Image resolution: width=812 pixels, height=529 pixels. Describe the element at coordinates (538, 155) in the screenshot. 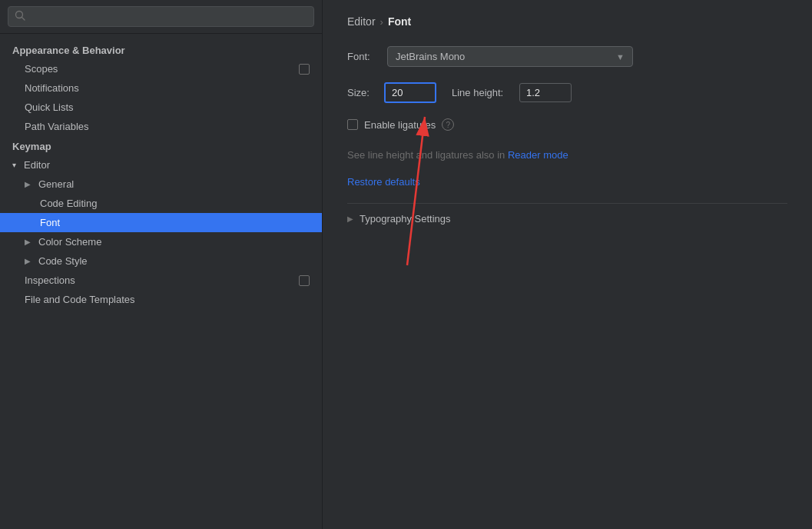

I see `reader-mode-link: Reader mode` at that location.